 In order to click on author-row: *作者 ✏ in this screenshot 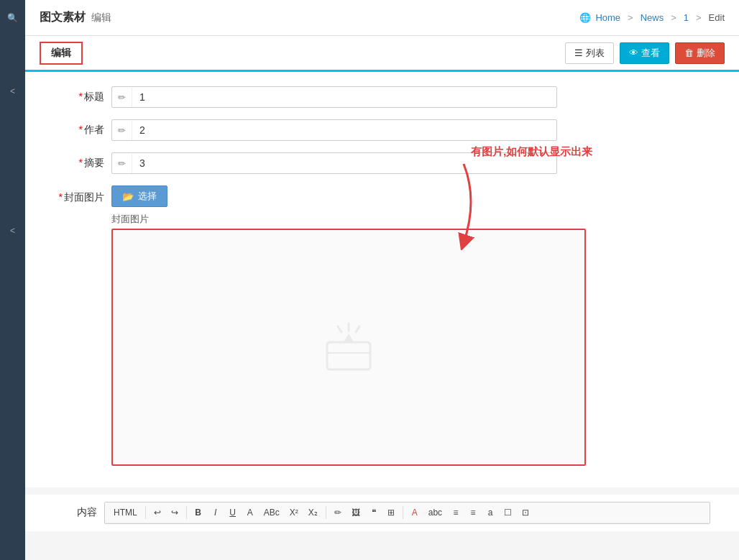, I will do `click(382, 130)`.